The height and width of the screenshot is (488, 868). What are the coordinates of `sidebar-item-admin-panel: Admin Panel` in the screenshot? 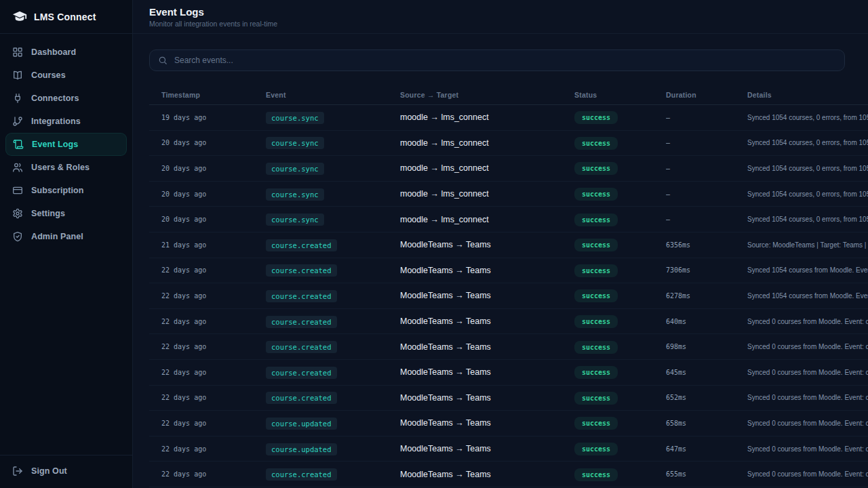 It's located at (66, 237).